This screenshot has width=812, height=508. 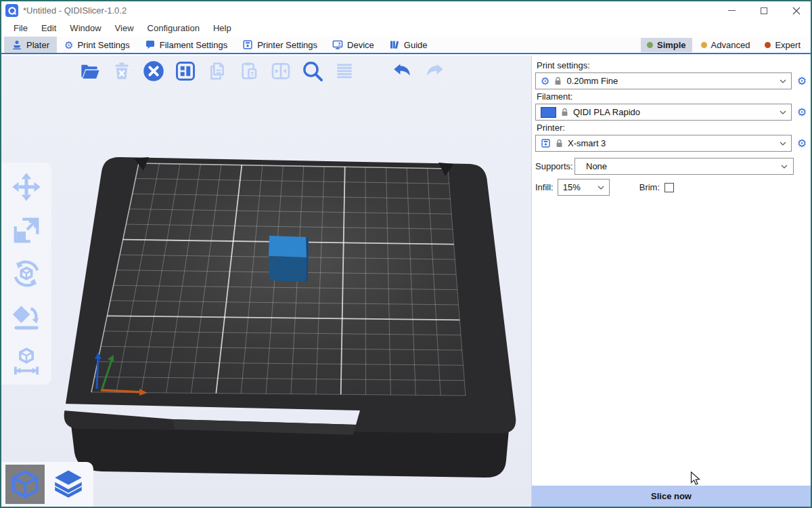 What do you see at coordinates (280, 45) in the screenshot?
I see `tab-printer-settings: Printer Settings` at bounding box center [280, 45].